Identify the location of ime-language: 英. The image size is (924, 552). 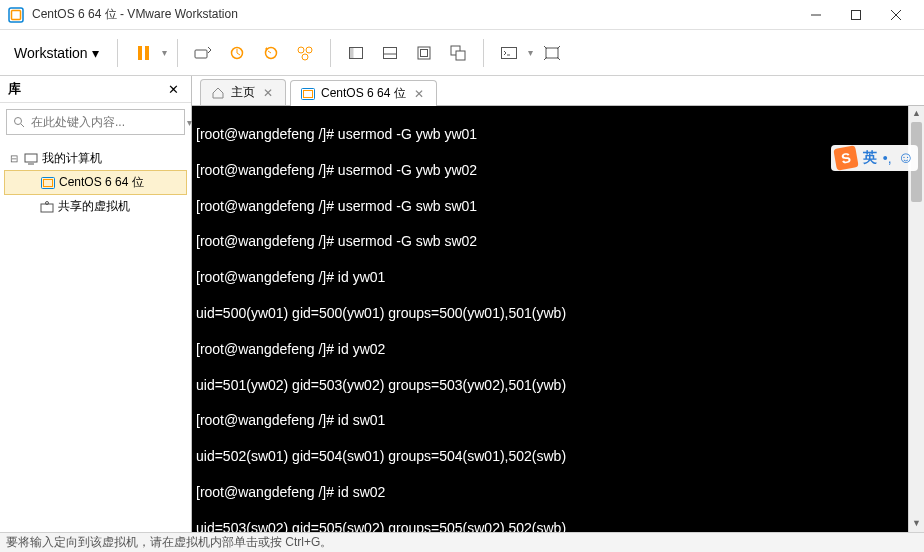
(870, 158).